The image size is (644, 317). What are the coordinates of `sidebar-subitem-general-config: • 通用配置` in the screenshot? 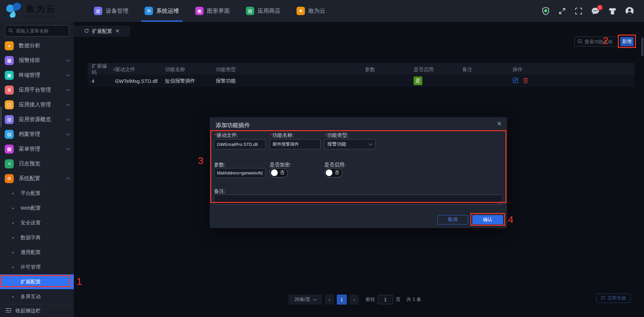 It's located at (37, 252).